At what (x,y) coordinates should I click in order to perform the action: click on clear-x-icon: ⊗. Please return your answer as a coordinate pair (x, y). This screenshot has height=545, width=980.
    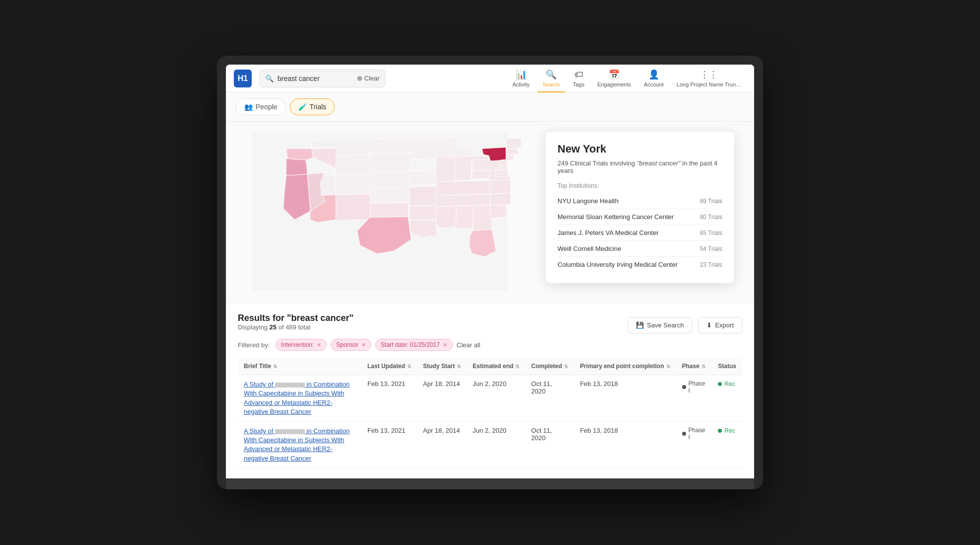
    Looking at the image, I should click on (359, 78).